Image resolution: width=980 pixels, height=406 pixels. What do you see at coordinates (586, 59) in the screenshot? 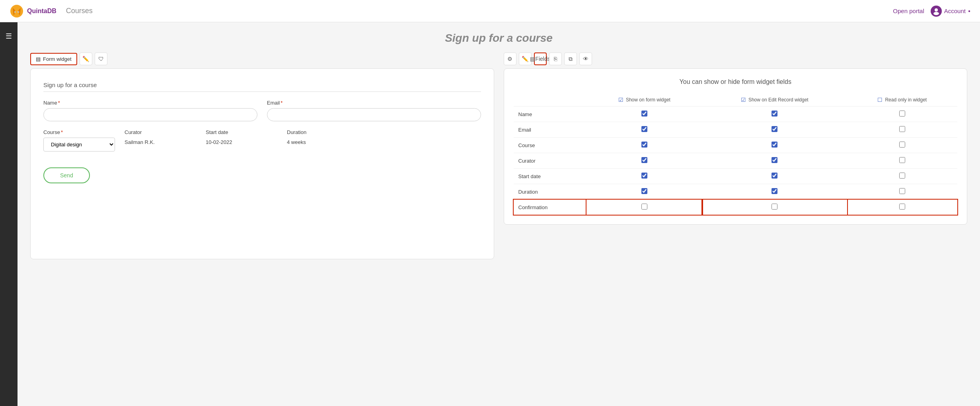
I see `eye-button: 👁` at bounding box center [586, 59].